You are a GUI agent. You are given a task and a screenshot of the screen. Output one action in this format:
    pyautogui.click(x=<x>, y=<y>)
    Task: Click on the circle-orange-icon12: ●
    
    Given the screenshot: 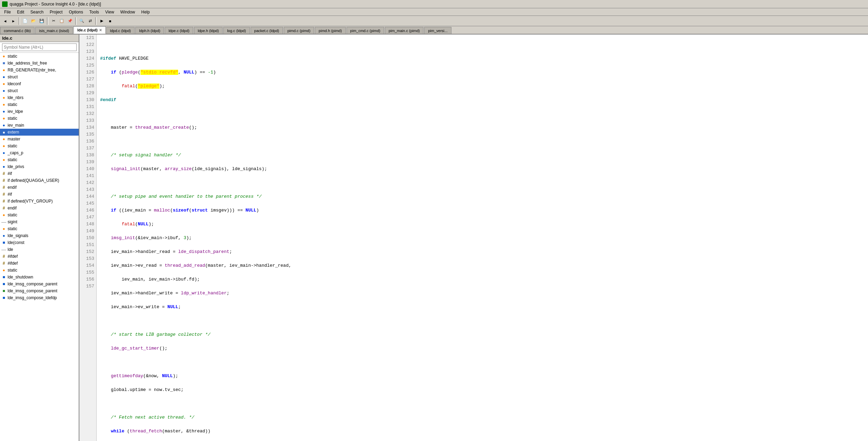 What is the action you would take?
    pyautogui.click(x=4, y=270)
    